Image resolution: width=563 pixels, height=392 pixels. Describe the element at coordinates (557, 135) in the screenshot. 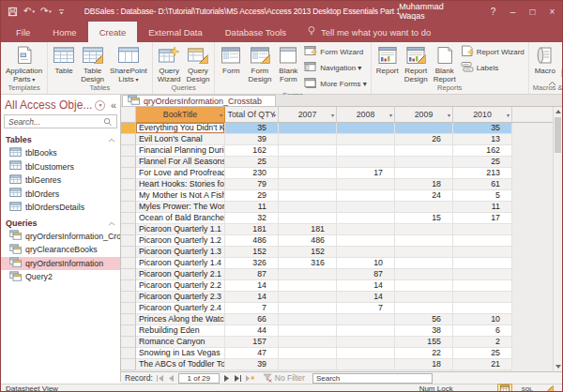

I see `scrollbar-thumb` at that location.